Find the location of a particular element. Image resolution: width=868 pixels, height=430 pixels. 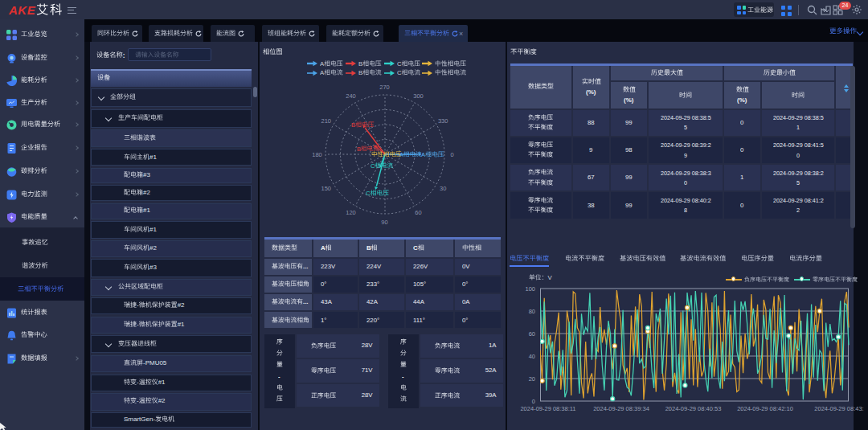

svg-text: 224V is located at coordinates (375, 267).